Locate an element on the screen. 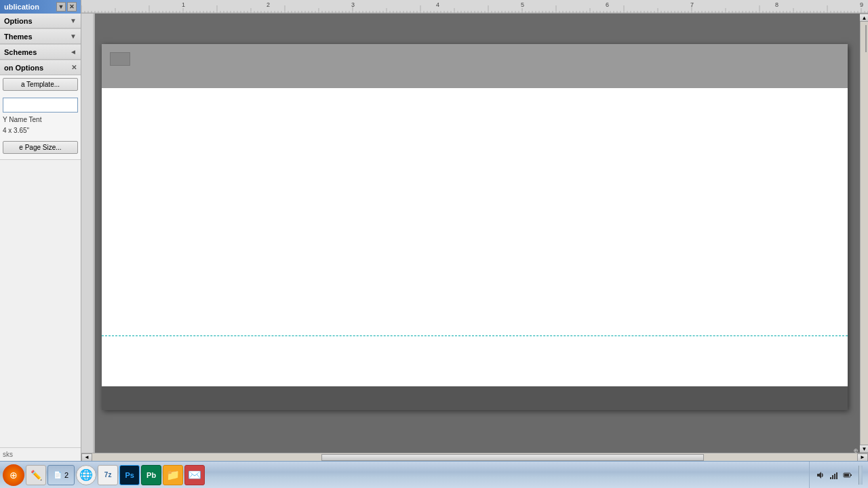  coord-display: ⊕ is located at coordinates (856, 450).